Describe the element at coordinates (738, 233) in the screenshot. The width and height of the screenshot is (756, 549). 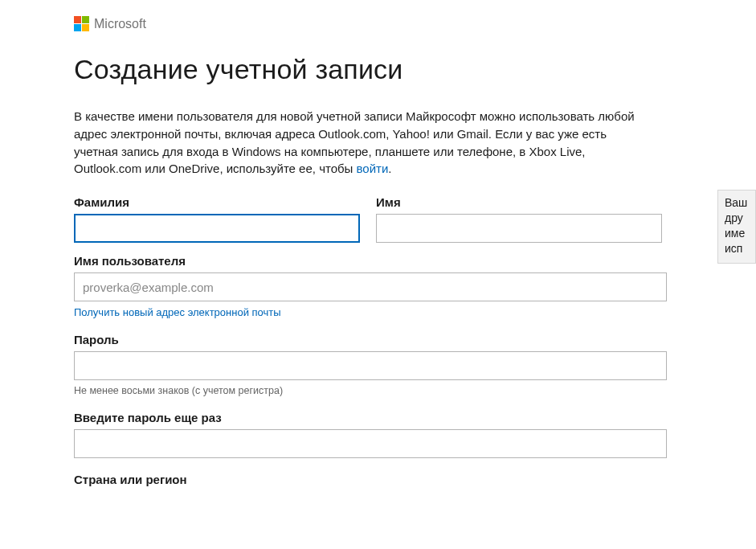
I see `tooltip-line: име` at that location.